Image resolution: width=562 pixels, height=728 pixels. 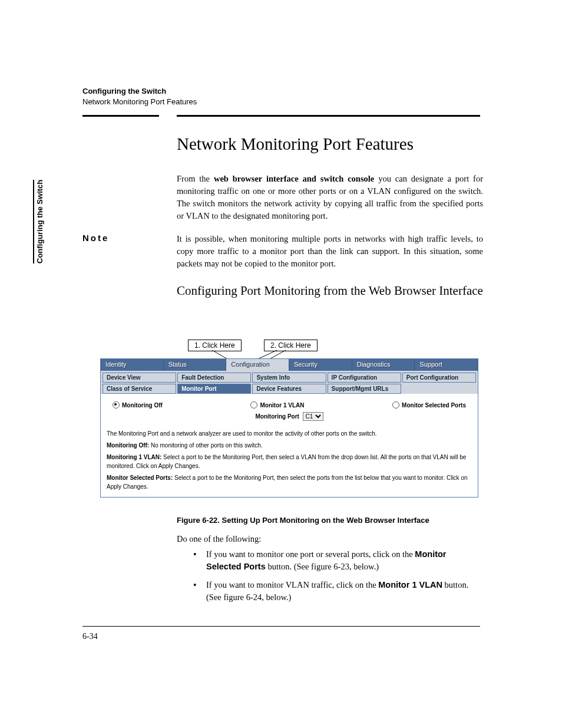 What do you see at coordinates (330, 539) in the screenshot?
I see `do-one-of: Do one of the following:` at bounding box center [330, 539].